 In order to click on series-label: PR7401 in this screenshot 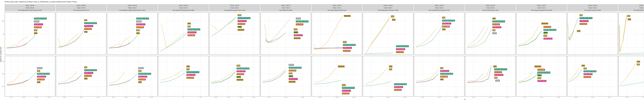, I will do `click(291, 65)`.